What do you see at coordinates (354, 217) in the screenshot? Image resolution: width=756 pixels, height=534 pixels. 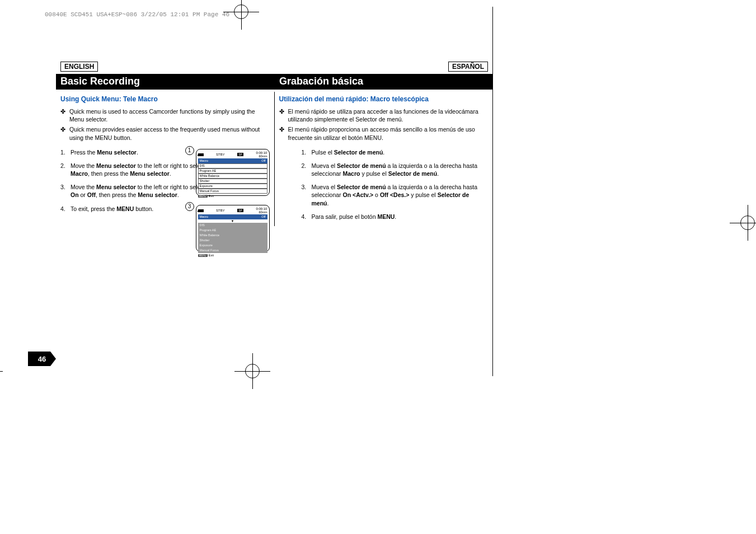 I see `step-text: Para salir, pulse el botón MENU.` at bounding box center [354, 217].